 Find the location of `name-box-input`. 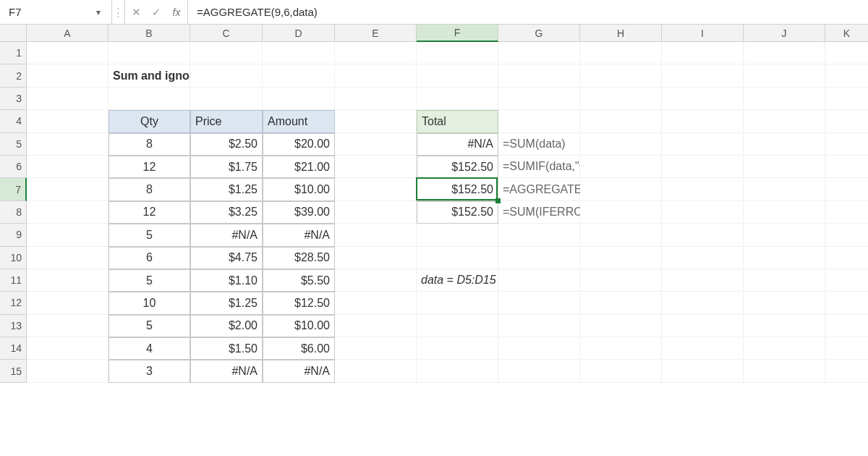

name-box-input is located at coordinates (50, 12).